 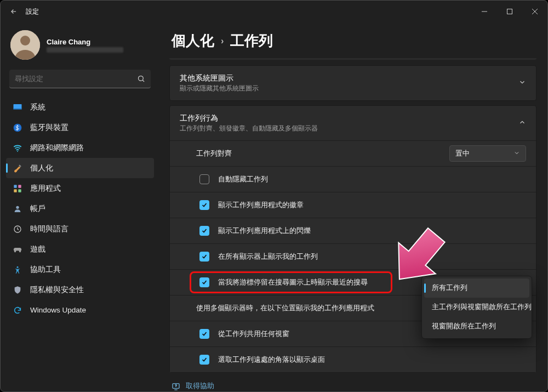 I want to click on breadcrumb-root: 個人化, so click(x=193, y=41).